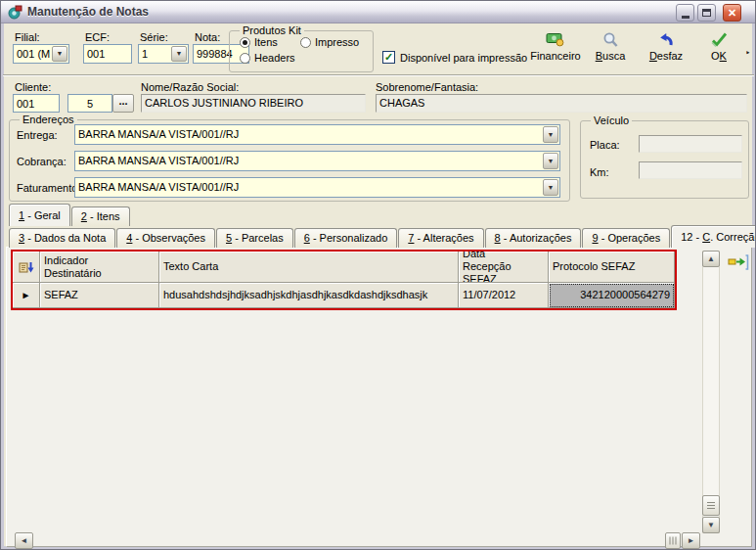 The height and width of the screenshot is (550, 756). I want to click on faturamento-label: Faturamento:, so click(49, 188).